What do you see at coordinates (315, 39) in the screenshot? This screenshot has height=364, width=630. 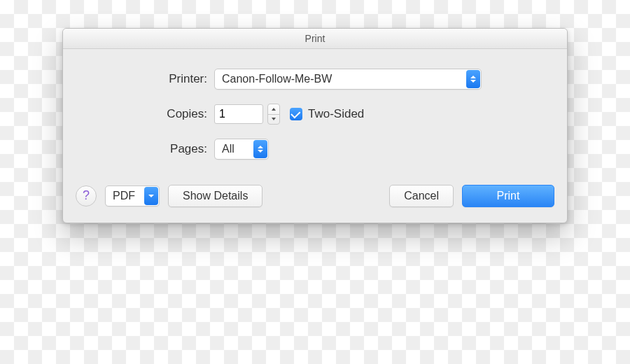 I see `titlebar: Print` at bounding box center [315, 39].